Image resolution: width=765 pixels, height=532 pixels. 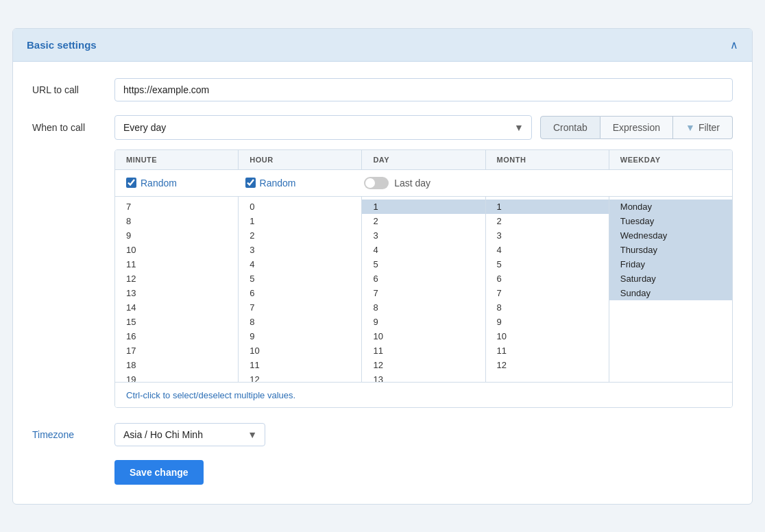 I want to click on filter-button: ▼ Filter, so click(x=703, y=128).